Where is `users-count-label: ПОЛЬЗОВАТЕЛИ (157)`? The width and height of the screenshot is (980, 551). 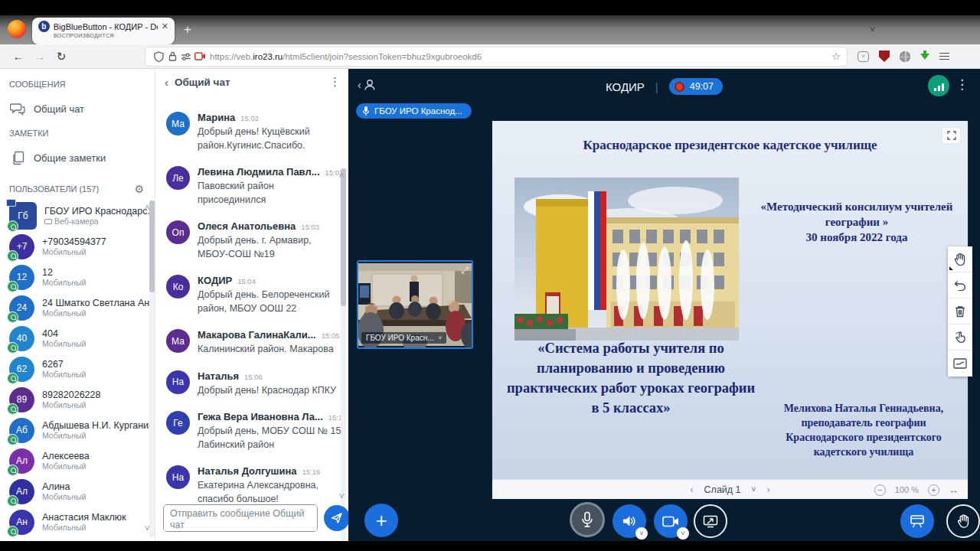
users-count-label: ПОЛЬЗОВАТЕЛИ (157) is located at coordinates (54, 189).